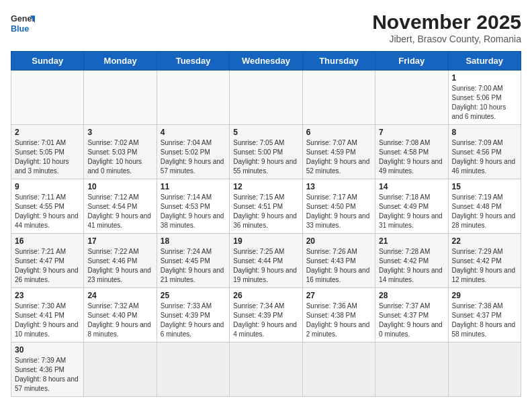 The width and height of the screenshot is (532, 411). I want to click on calendar-cell: 23Sunrise: 7:30 AMSunset: 4:41 PMDayligh…, so click(48, 316).